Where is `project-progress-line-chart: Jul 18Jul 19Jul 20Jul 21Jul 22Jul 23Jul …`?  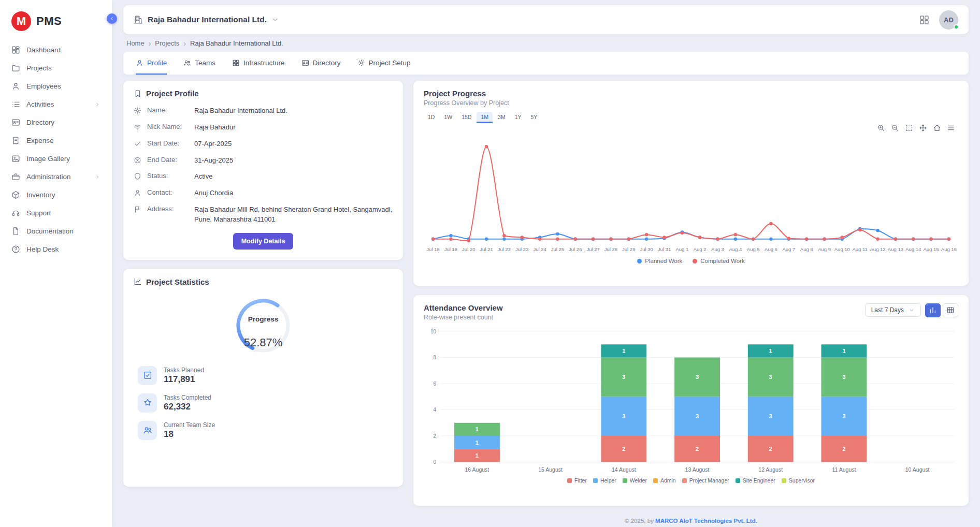 project-progress-line-chart: Jul 18Jul 19Jul 20Jul 21Jul 22Jul 23Jul … is located at coordinates (691, 194).